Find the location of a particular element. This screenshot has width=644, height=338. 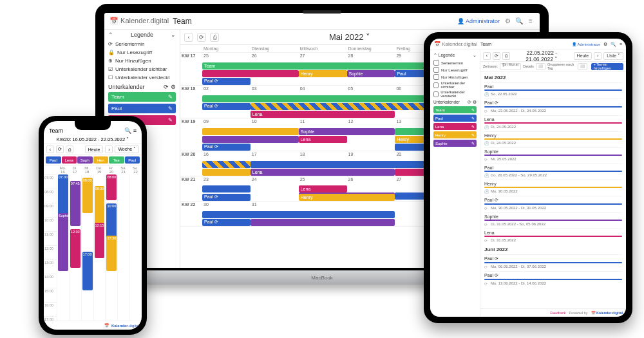

calendar-chip: Tea is located at coordinates (117, 160).